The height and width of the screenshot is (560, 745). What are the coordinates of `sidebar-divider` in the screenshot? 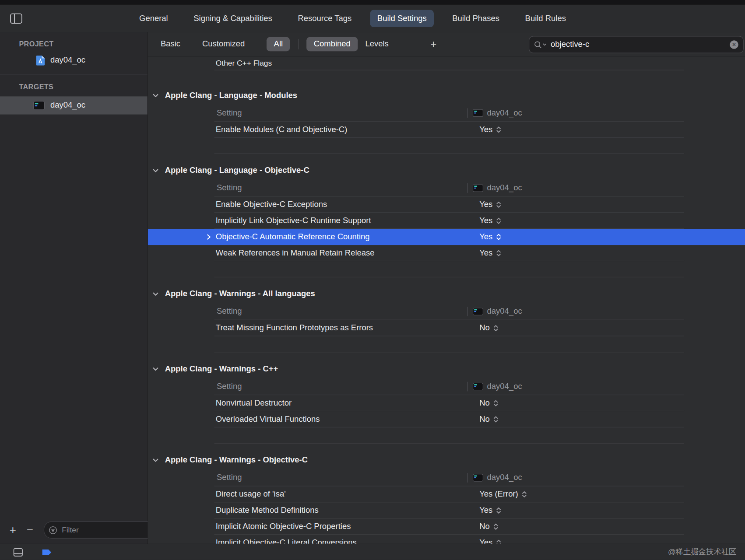 It's located at (74, 74).